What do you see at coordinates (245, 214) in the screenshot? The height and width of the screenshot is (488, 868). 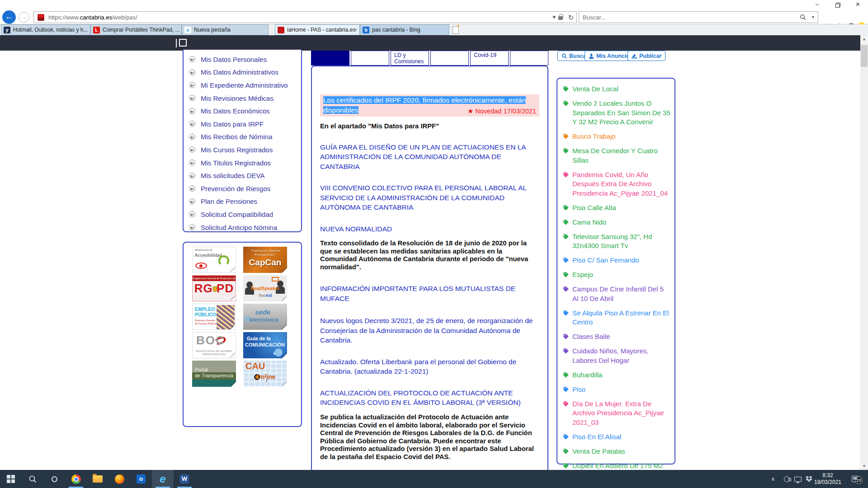 I see `menu-item-solicitud-compatibilidad: ▶Solicitud Compatibilidad` at bounding box center [245, 214].